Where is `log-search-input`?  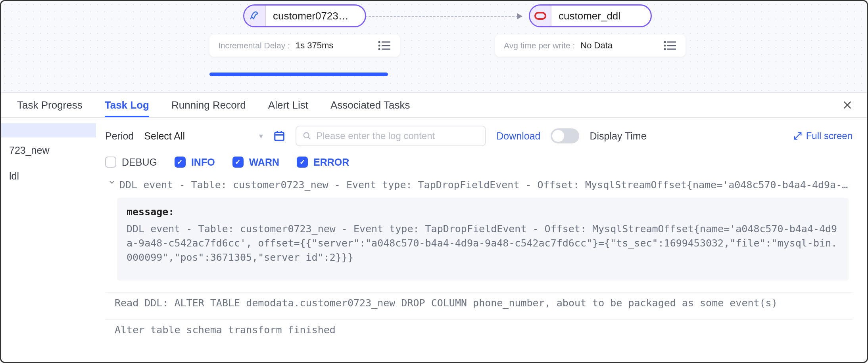
log-search-input is located at coordinates (398, 136).